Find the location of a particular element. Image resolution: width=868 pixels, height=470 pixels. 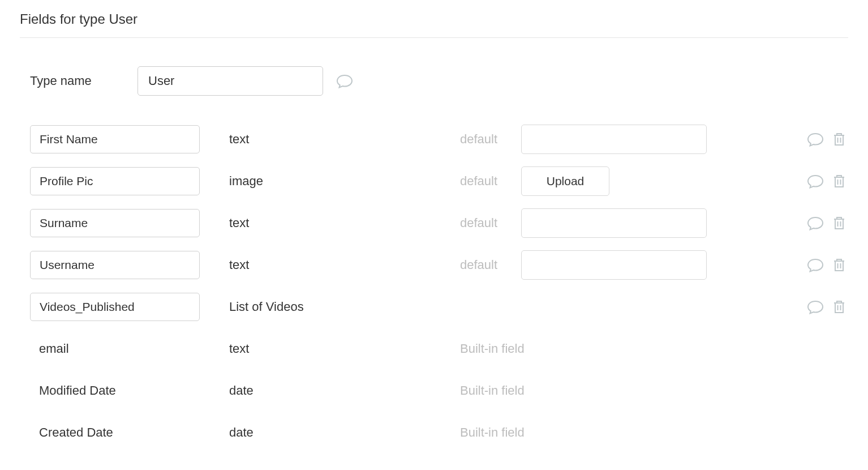

field-row: Modified DatedateBuilt-in field is located at coordinates (439, 391).